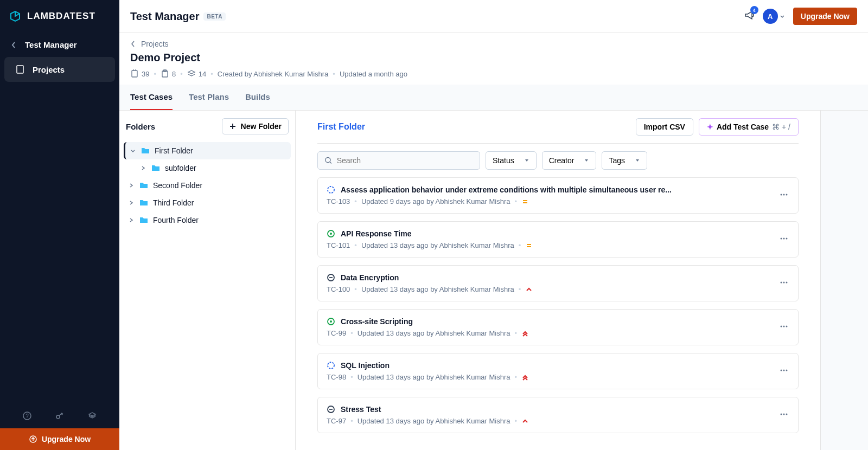  Describe the element at coordinates (558, 195) in the screenshot. I see `testcase-card: Assess application behavior under extrem…` at that location.